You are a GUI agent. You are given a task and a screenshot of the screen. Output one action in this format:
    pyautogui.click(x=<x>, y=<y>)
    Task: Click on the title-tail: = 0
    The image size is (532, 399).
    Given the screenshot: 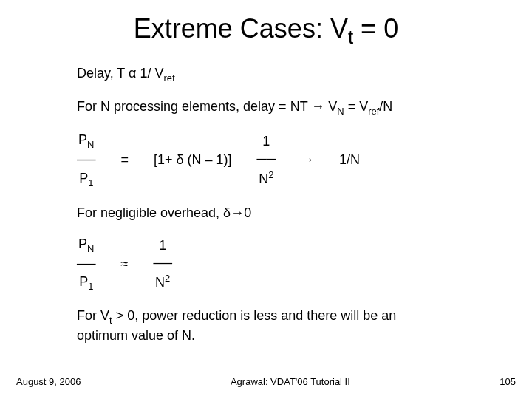 What is the action you would take?
    pyautogui.click(x=375, y=28)
    